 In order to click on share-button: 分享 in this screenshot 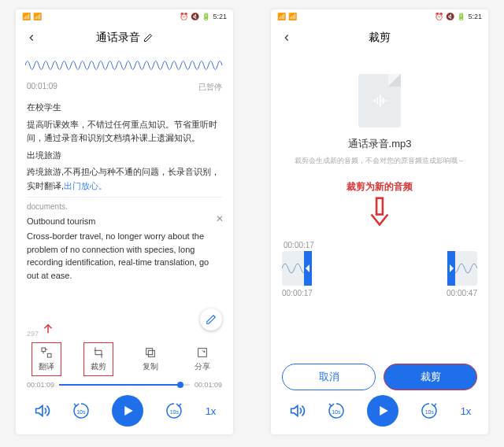, I will do `click(202, 359)`.